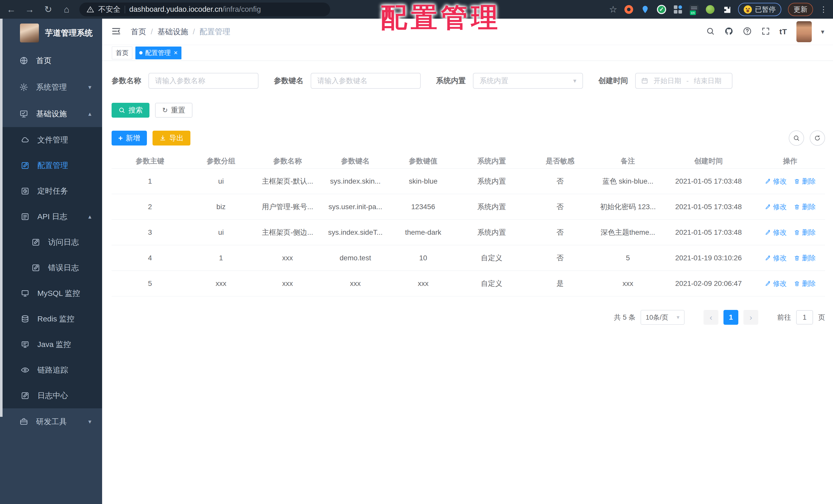 The width and height of the screenshot is (833, 504). Describe the element at coordinates (768, 207) in the screenshot. I see `pencil-icon` at that location.